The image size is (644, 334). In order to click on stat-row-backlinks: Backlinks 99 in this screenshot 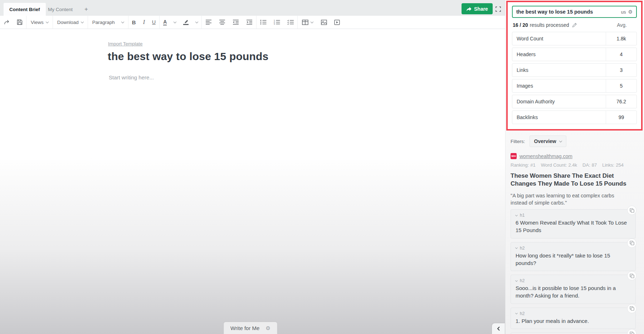, I will do `click(575, 117)`.